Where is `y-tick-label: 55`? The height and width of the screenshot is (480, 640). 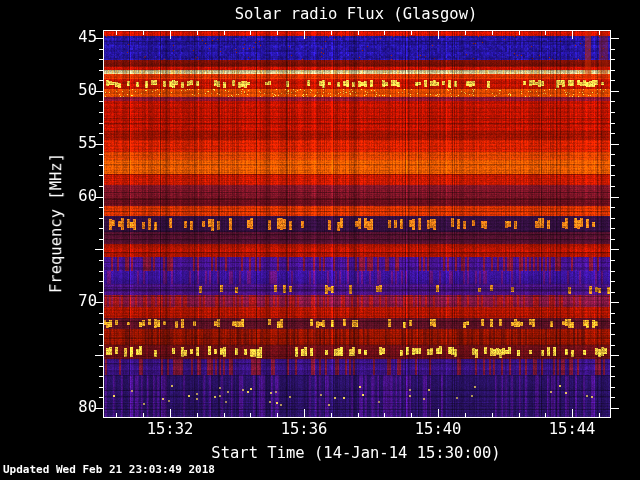
y-tick-label: 55 is located at coordinates (88, 144).